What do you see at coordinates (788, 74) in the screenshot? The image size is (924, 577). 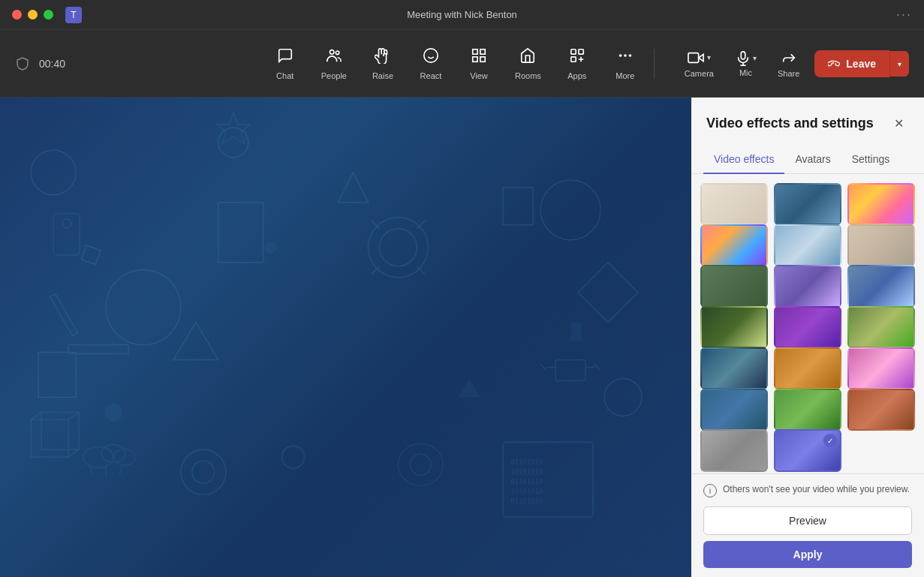 I see `share-label: Share` at bounding box center [788, 74].